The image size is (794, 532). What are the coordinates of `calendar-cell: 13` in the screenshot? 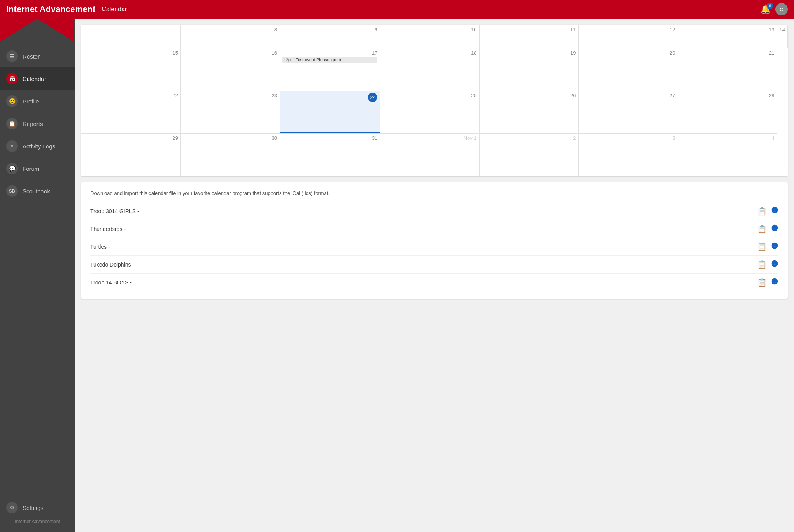 It's located at (727, 37).